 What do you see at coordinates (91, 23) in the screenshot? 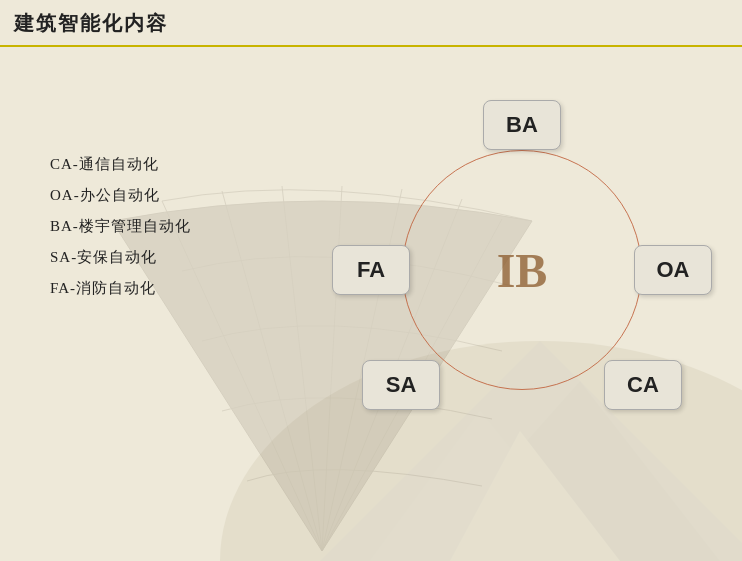
I see `page-title: 建筑智能化内容` at bounding box center [91, 23].